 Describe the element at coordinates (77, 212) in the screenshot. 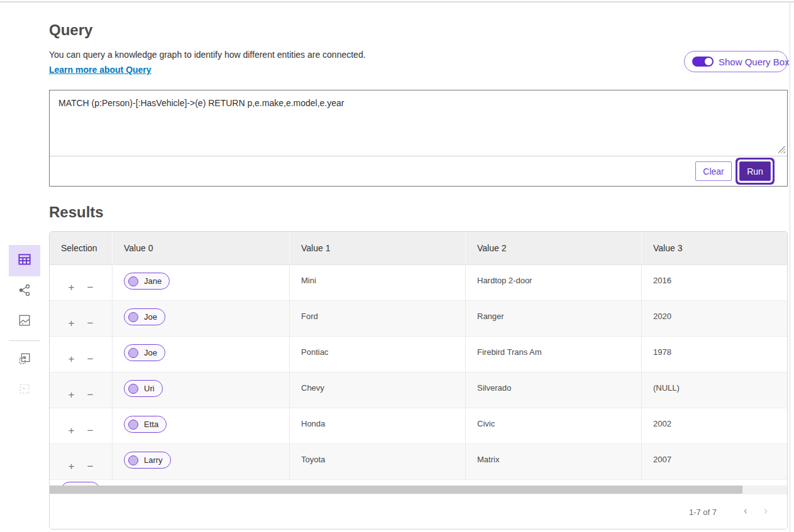

I see `results-section-title: Results` at that location.